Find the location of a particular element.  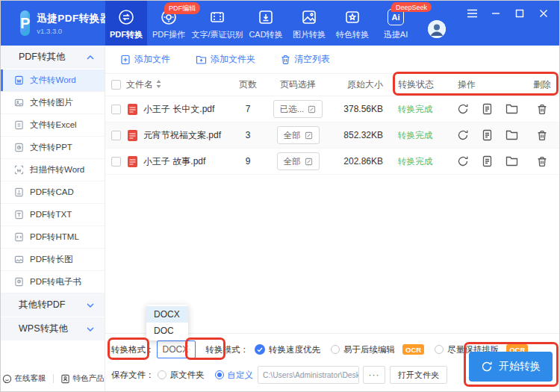

tab-image: 图片转换 is located at coordinates (309, 23).